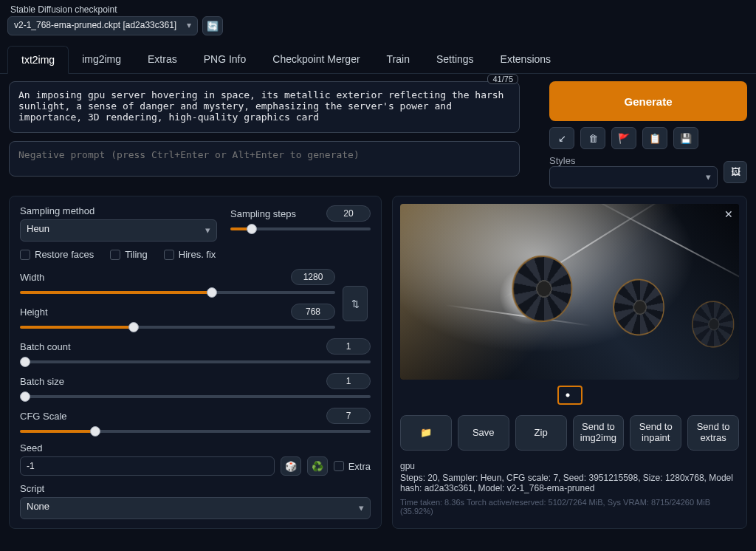 This screenshot has height=551, width=756. Describe the element at coordinates (503, 79) in the screenshot. I see `token-counter: 41/75` at that location.